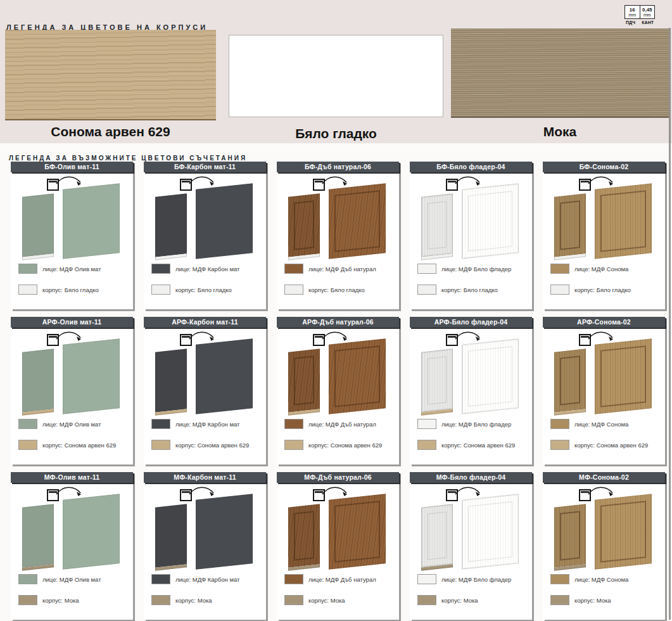  Describe the element at coordinates (605, 269) in the screenshot. I see `face-legend-row: лице: МДФ Сонома` at that location.